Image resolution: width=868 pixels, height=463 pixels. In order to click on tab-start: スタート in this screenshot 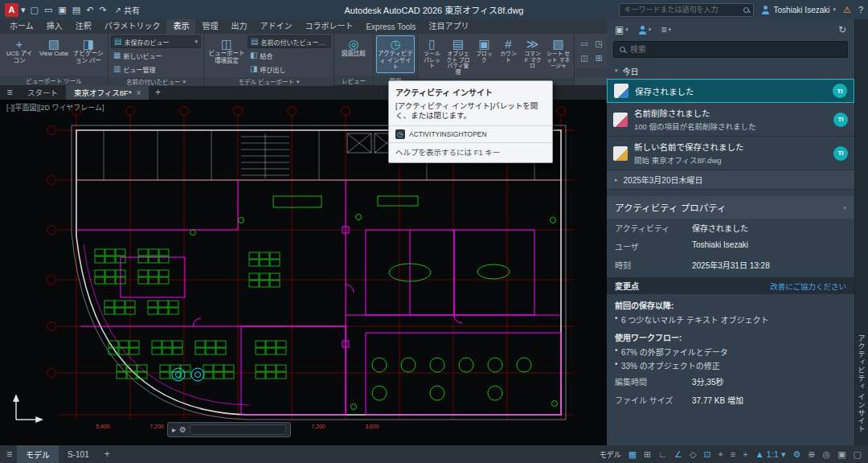, I will do `click(43, 92)`.